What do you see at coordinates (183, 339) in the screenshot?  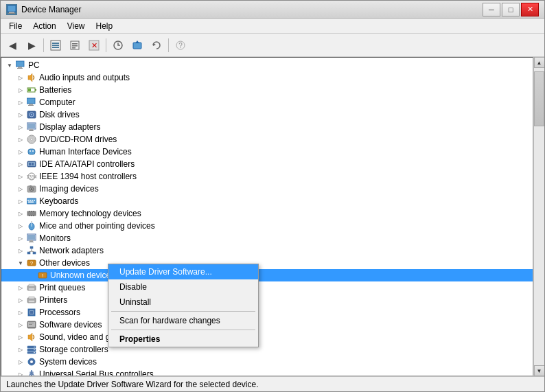 I see `context-menu-properties: Properties` at bounding box center [183, 339].